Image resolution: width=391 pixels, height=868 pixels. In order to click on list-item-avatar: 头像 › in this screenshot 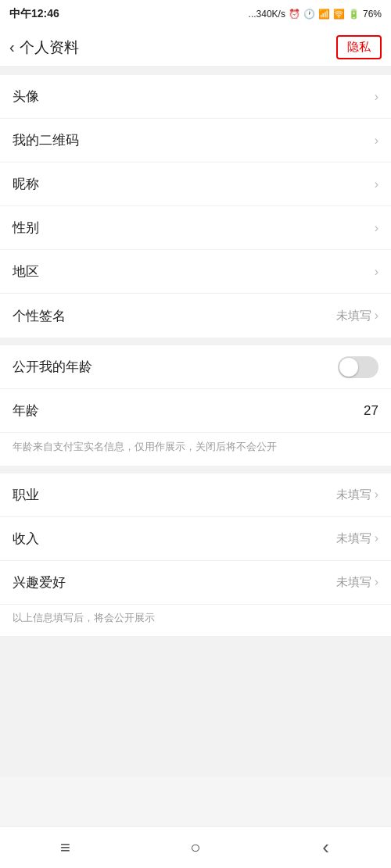, I will do `click(196, 97)`.